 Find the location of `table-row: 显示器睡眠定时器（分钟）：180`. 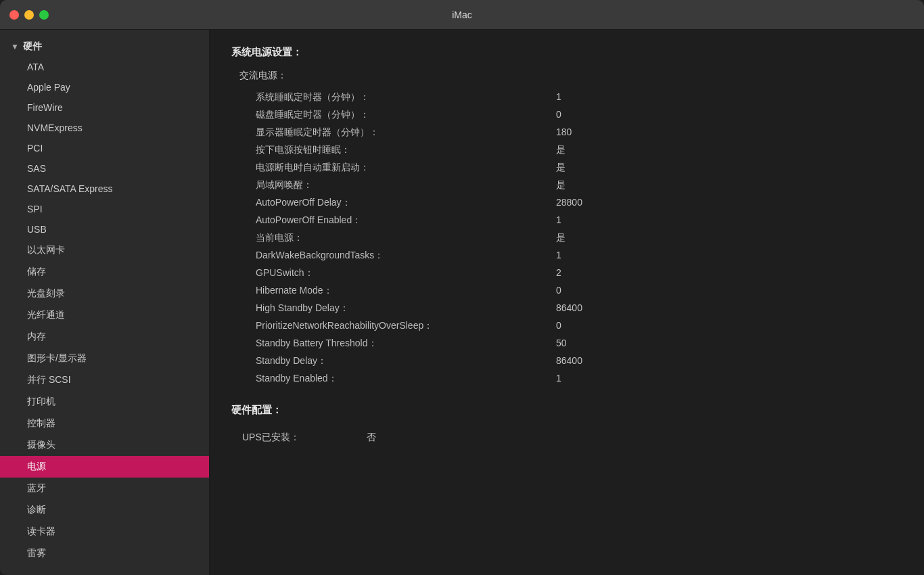

table-row: 显示器睡眠定时器（分钟）：180 is located at coordinates (567, 133).